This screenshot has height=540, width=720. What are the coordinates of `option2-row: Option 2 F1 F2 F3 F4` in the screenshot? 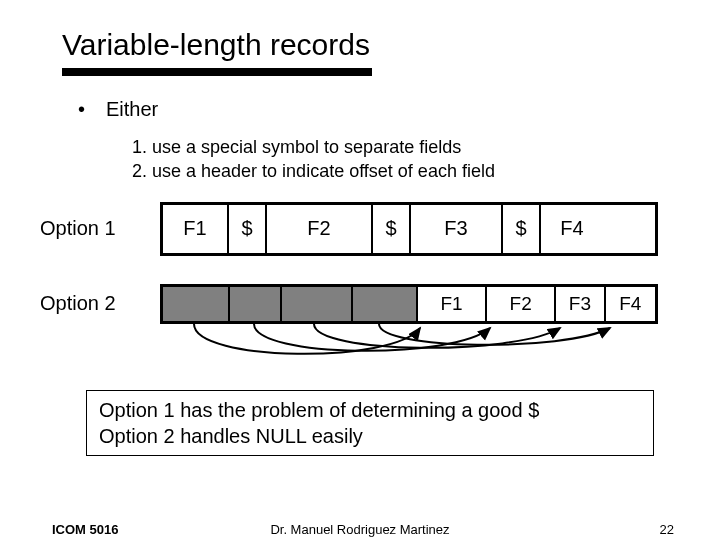 It's located at (360, 304).